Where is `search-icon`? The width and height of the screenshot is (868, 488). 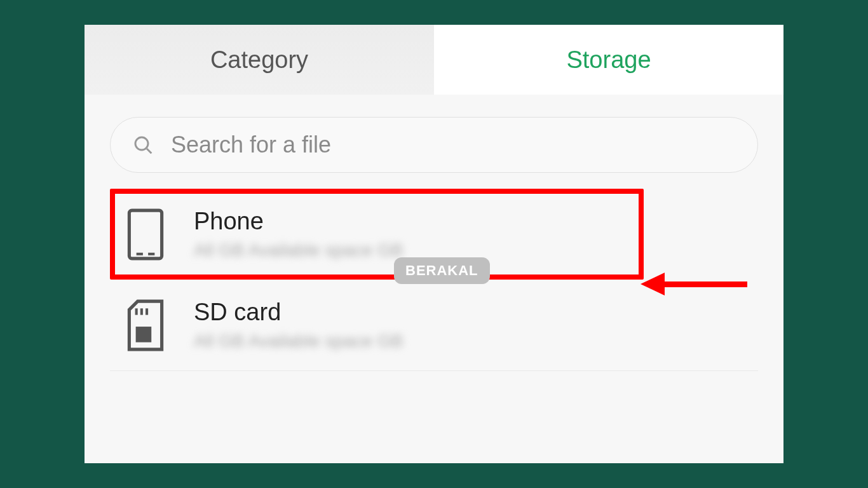
search-icon is located at coordinates (143, 145).